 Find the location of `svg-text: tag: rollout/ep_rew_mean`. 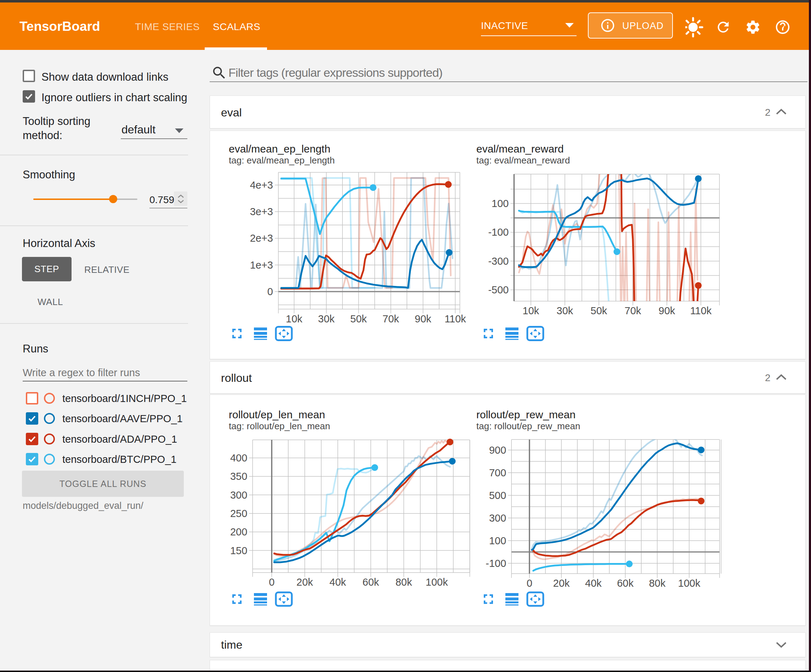

svg-text: tag: rollout/ep_rew_mean is located at coordinates (528, 426).